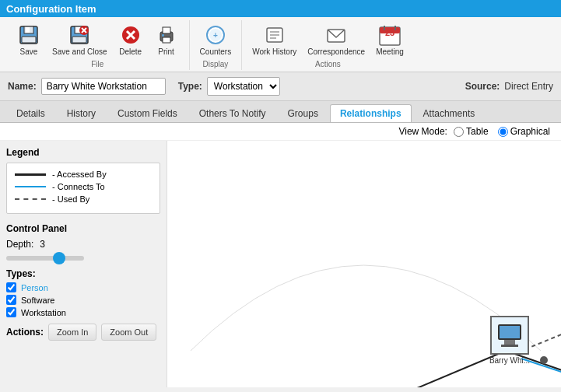 This screenshot has width=561, height=392. I want to click on legend-blue-line, so click(30, 187).